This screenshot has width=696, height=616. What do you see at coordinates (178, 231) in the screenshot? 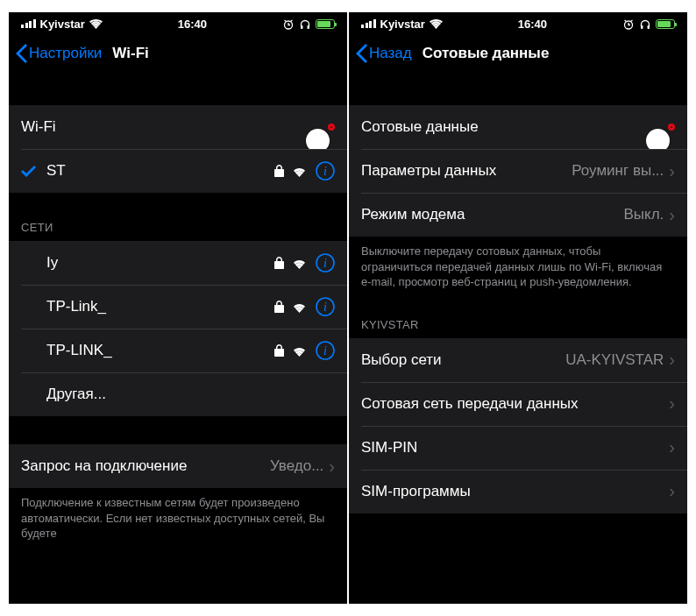
I see `networks-header: СЕТИ` at bounding box center [178, 231].